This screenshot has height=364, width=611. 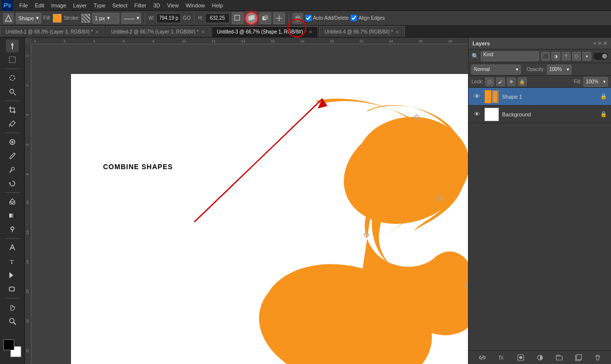 I want to click on auto-add-delete-checkbox, so click(x=309, y=18).